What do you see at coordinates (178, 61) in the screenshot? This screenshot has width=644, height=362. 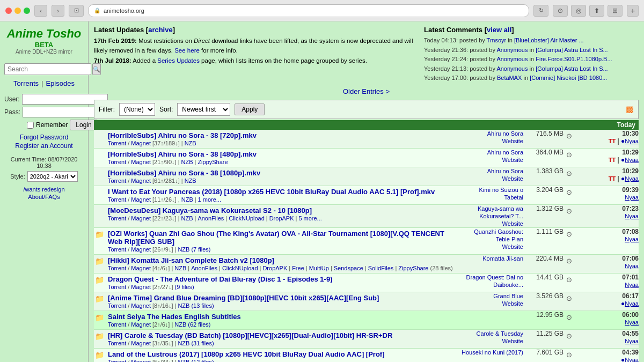 I see `series-updates-link: Series Updates` at bounding box center [178, 61].